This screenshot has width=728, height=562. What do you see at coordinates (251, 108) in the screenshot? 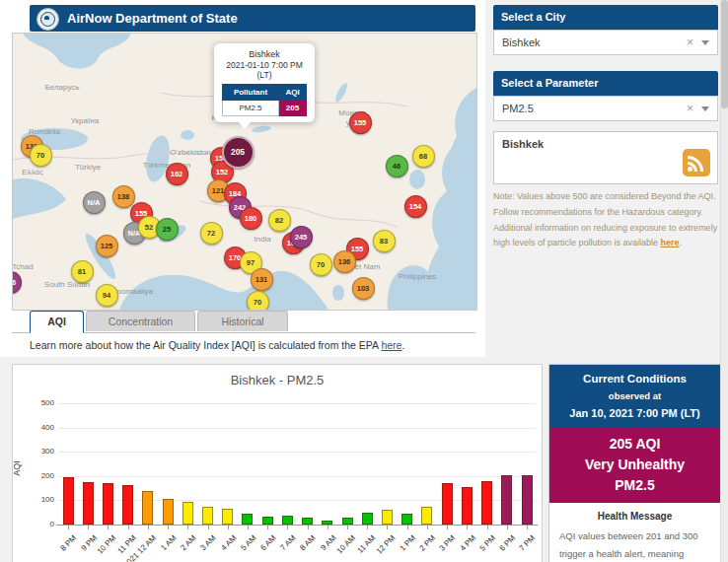
I see `popup-pollutant-value: PM2.5` at bounding box center [251, 108].